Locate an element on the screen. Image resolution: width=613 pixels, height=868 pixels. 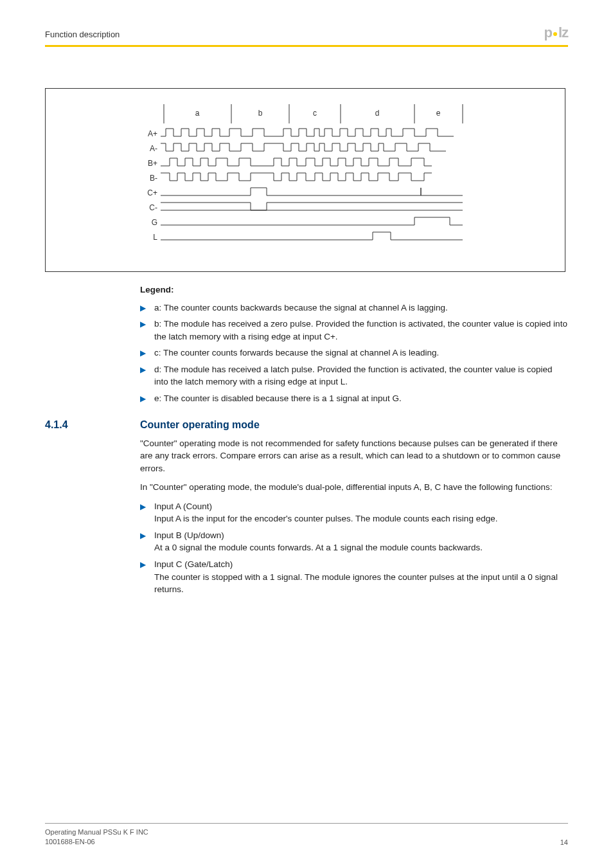
logo-text-lz: lz is located at coordinates (563, 33).